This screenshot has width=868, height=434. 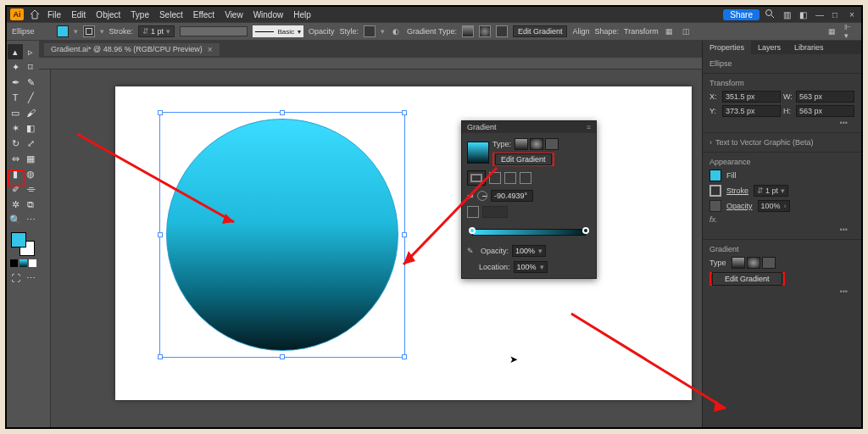 What do you see at coordinates (31, 143) in the screenshot?
I see `scale-tool: ⤢` at bounding box center [31, 143].